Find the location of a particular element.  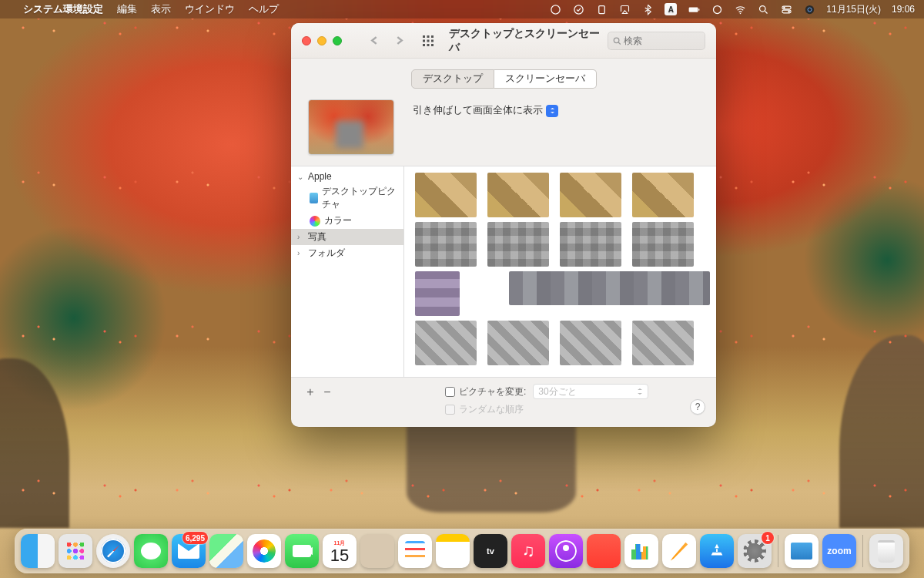

control-center-icon is located at coordinates (786, 9).